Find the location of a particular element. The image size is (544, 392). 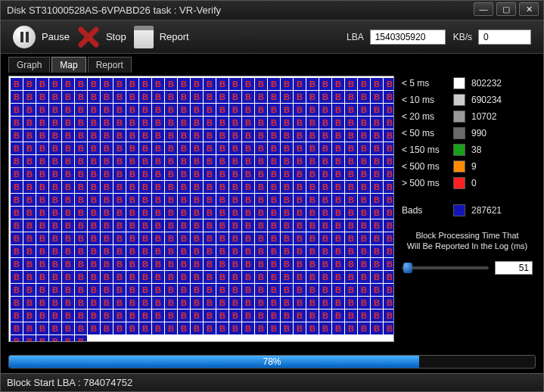

report-button: Report is located at coordinates (162, 37).